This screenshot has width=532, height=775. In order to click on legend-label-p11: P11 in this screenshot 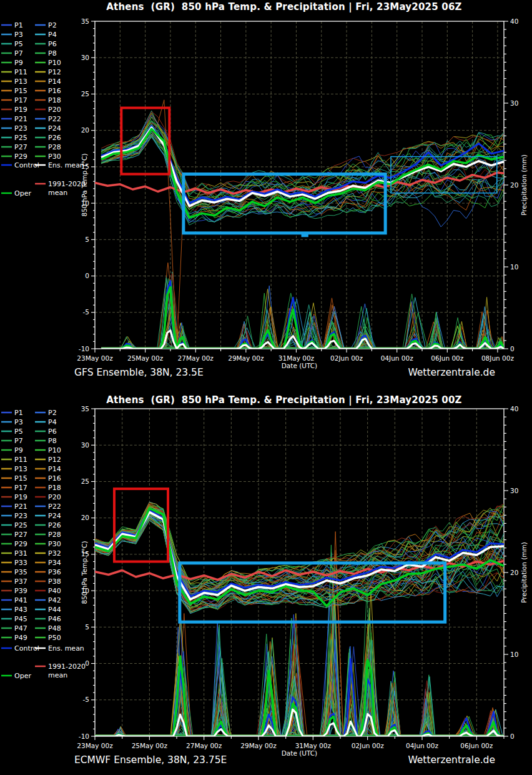, I will do `click(21, 72)`.